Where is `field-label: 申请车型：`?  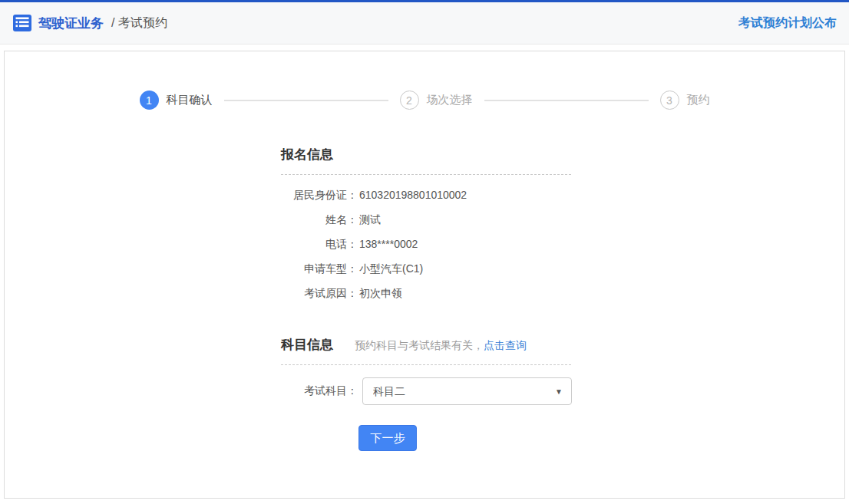
field-label: 申请车型： is located at coordinates (319, 268).